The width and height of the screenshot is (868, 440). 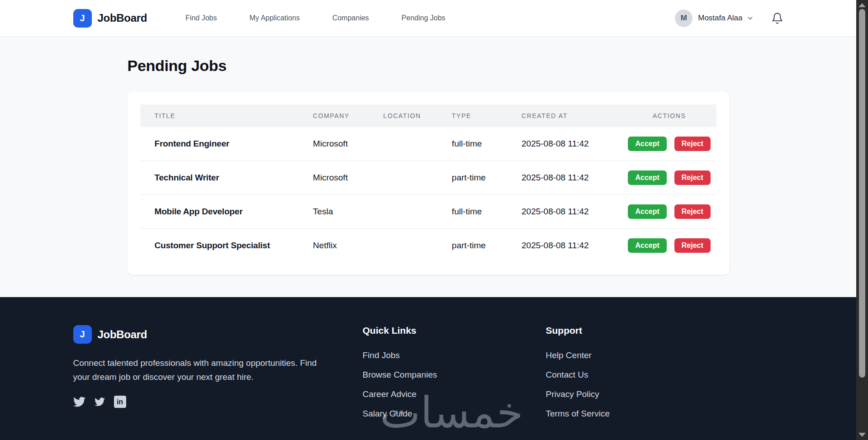 What do you see at coordinates (351, 18) in the screenshot?
I see `nav-link-companies: Companies` at bounding box center [351, 18].